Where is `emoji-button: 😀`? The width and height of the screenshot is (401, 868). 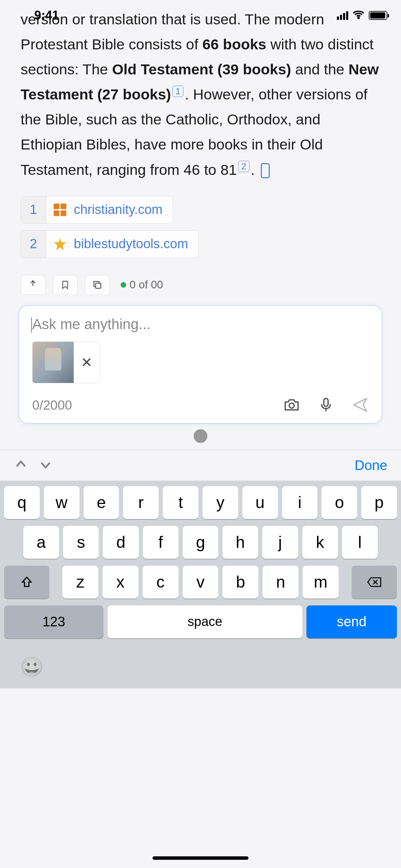
emoji-button: 😀 is located at coordinates (200, 667).